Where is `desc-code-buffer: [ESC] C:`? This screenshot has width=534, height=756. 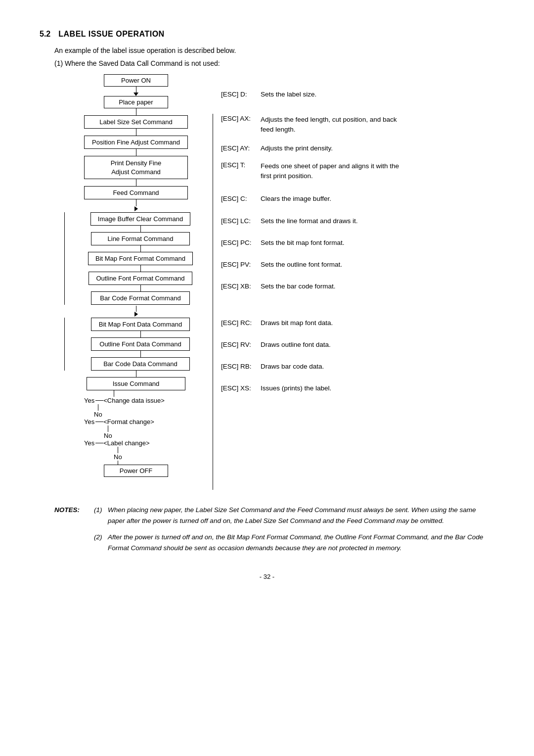 desc-code-buffer: [ESC] C: is located at coordinates (241, 199).